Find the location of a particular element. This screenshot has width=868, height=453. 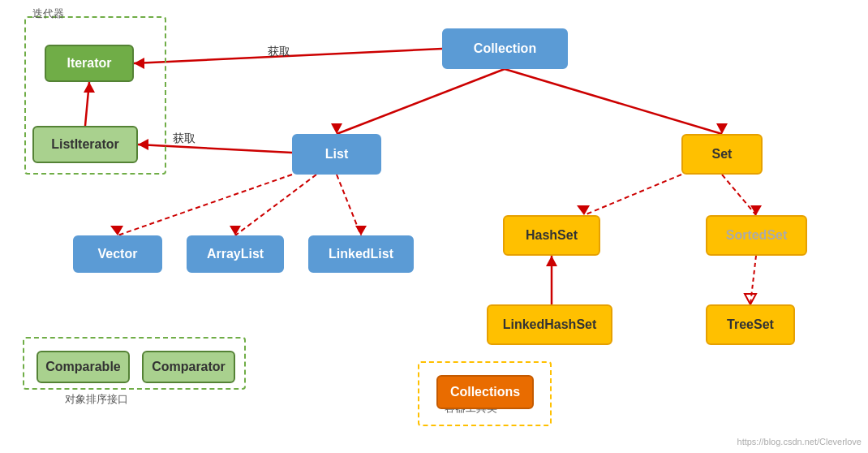

watermark: https://blog.csdn.net/Cleverlove is located at coordinates (800, 442).